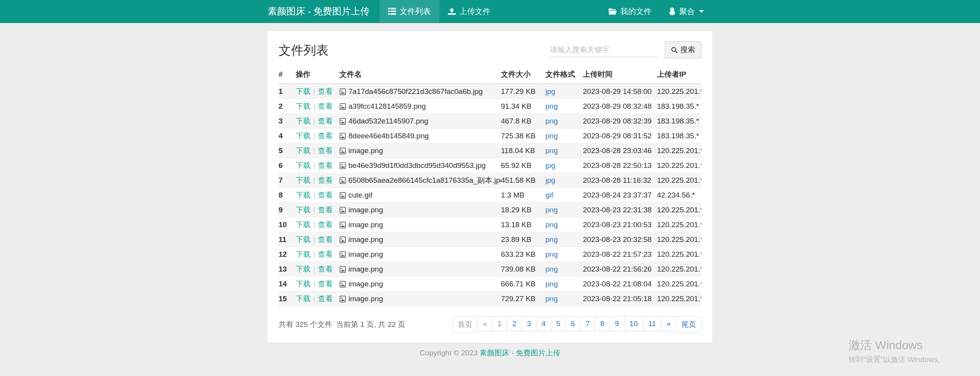 This screenshot has width=980, height=376. I want to click on pagination-link: 2, so click(514, 324).